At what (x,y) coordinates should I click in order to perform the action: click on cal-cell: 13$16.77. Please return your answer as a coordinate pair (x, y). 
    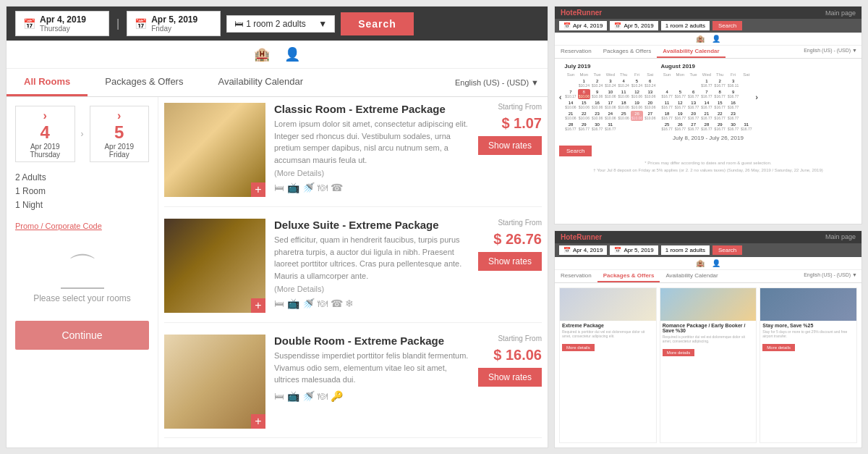
    Looking at the image, I should click on (693, 105).